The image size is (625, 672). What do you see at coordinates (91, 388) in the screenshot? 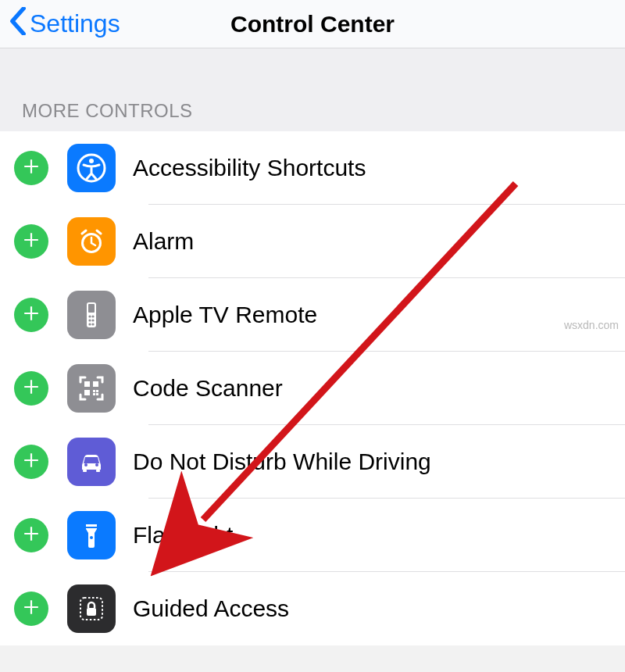
I see `qr-icon` at bounding box center [91, 388].